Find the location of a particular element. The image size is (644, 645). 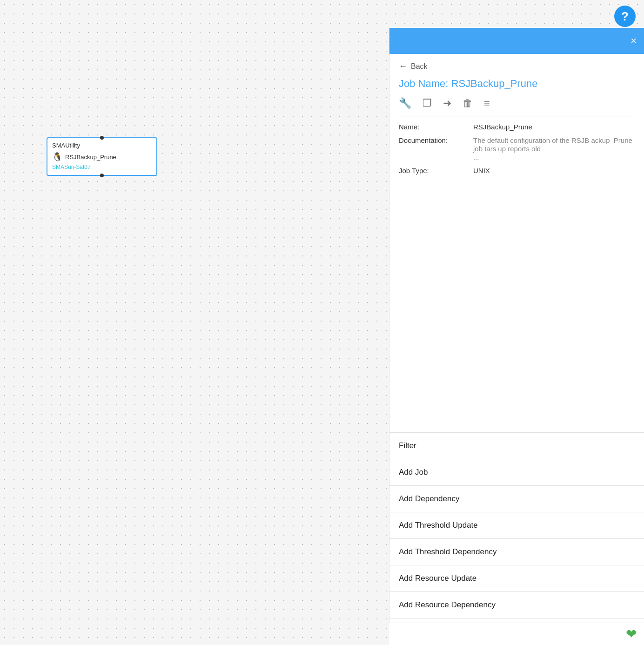

doc-value: The default configuration of the RSJB ac… is located at coordinates (553, 144).